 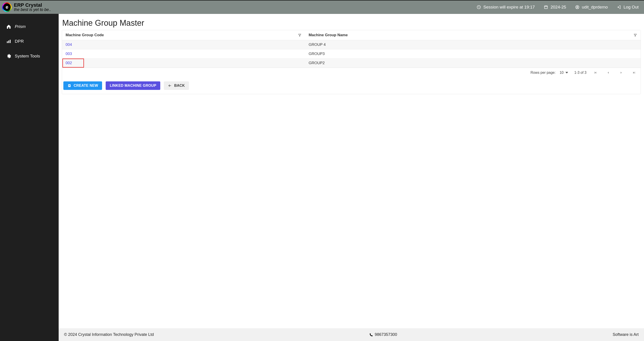 What do you see at coordinates (7, 7) in the screenshot?
I see `brand-logo-icon: e` at bounding box center [7, 7].